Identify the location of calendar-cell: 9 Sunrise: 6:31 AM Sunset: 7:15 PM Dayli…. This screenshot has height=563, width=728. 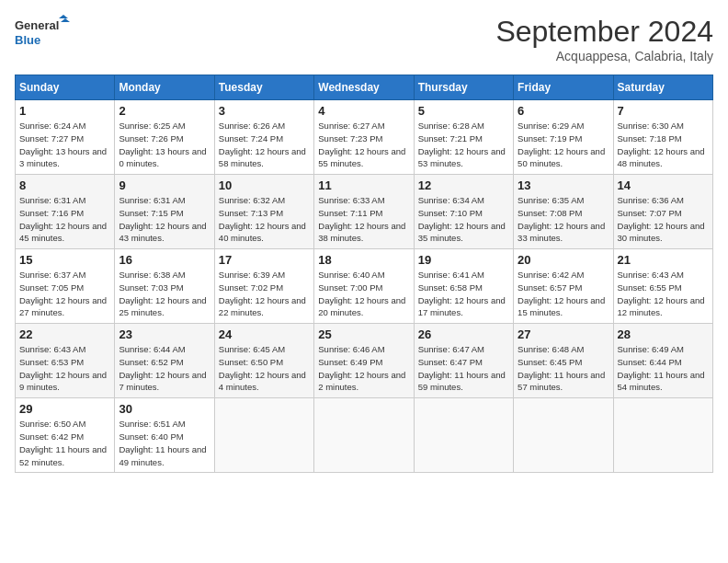
(165, 212).